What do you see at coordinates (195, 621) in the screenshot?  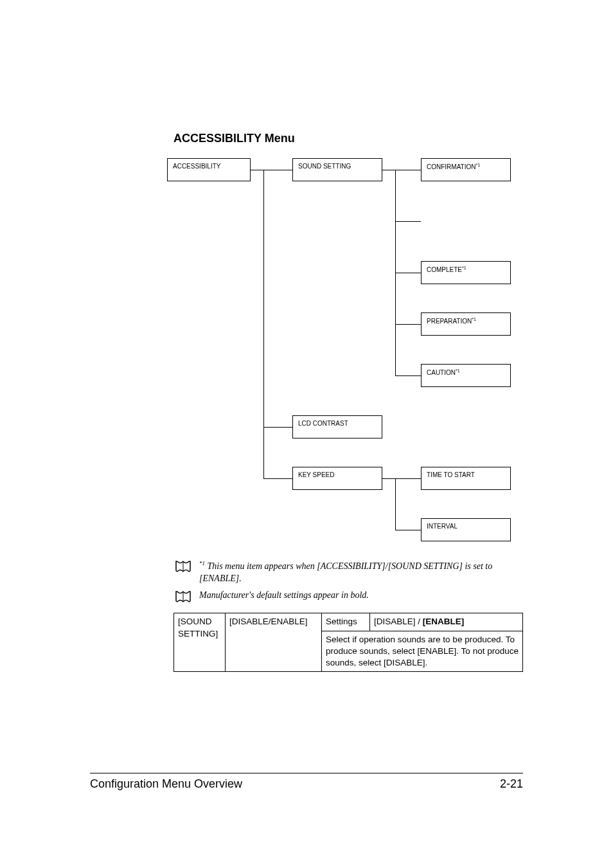 I see `cell-sound-setting-line1: [SOUND` at bounding box center [195, 621].